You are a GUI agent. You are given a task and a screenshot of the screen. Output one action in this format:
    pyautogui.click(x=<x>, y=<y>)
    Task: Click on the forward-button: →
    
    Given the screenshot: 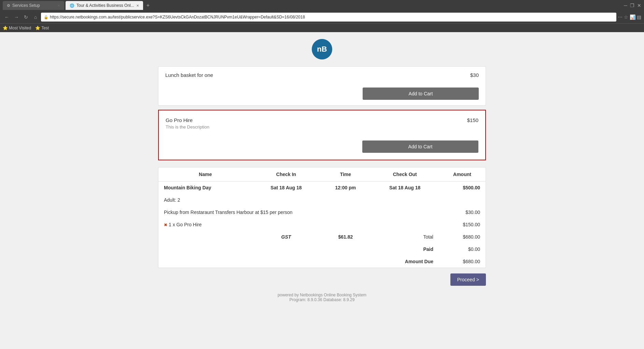 What is the action you would take?
    pyautogui.click(x=16, y=17)
    